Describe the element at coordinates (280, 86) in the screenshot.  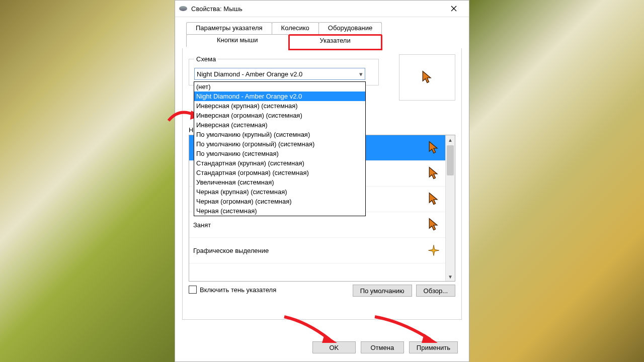
I see `scheme-option: (нет)` at that location.